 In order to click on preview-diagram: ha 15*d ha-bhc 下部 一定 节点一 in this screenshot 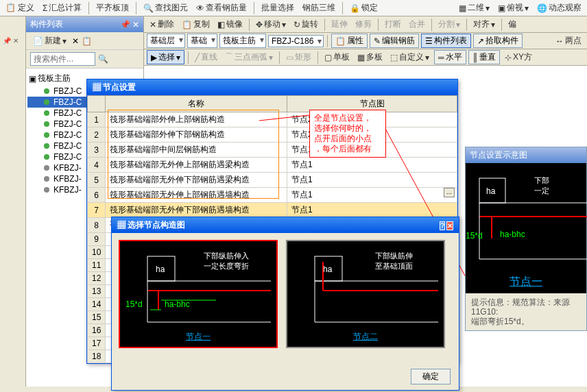, I will do `click(526, 228)`.